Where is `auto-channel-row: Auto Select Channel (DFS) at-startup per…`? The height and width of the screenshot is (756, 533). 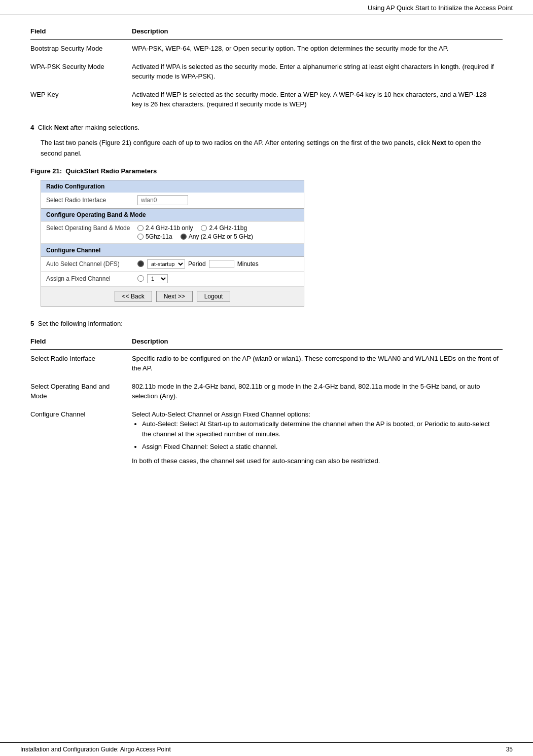 auto-channel-row: Auto Select Channel (DFS) at-startup per… is located at coordinates (172, 264).